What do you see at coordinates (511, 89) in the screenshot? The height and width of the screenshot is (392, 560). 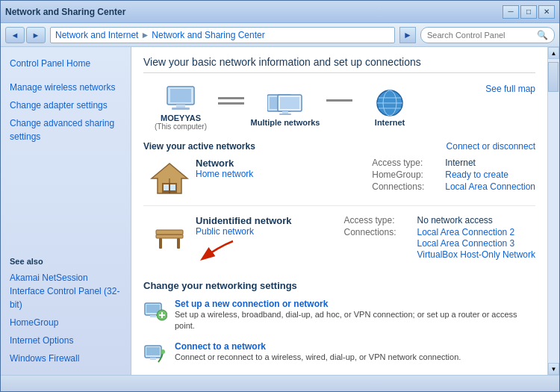 I see `see-full-map-link: See full map` at bounding box center [511, 89].